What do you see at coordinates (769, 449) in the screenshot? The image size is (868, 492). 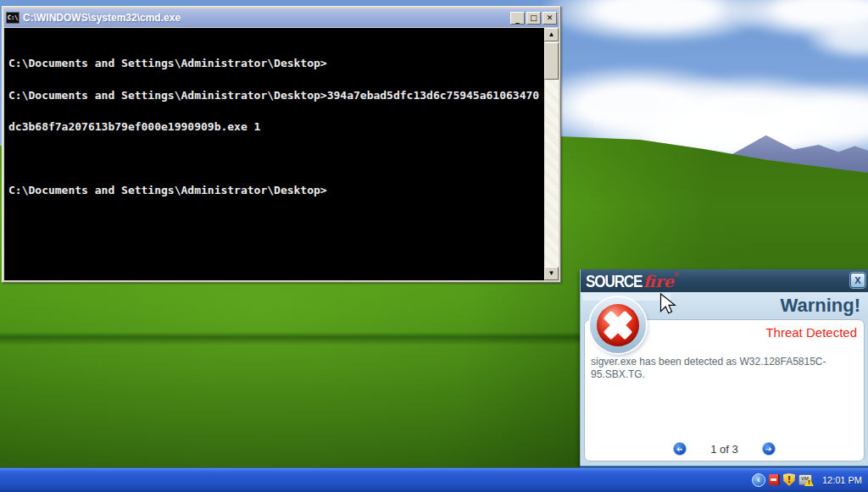 I see `next-page-button: ➔` at bounding box center [769, 449].